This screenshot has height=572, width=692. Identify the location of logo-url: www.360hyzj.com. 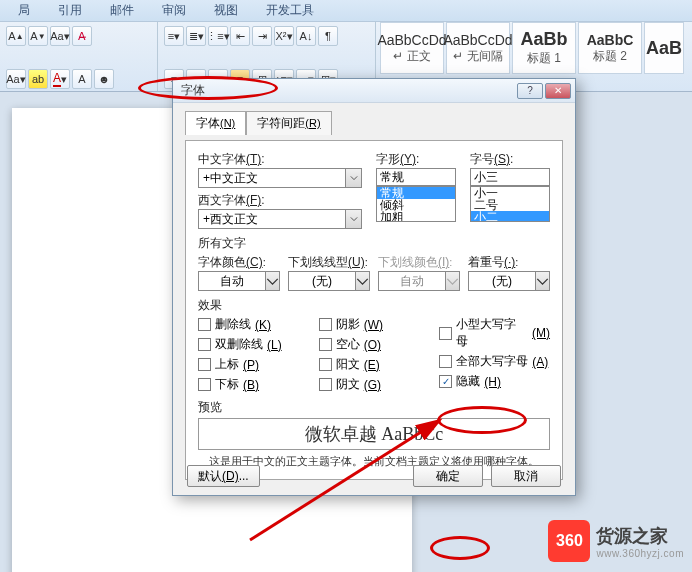
(640, 554).